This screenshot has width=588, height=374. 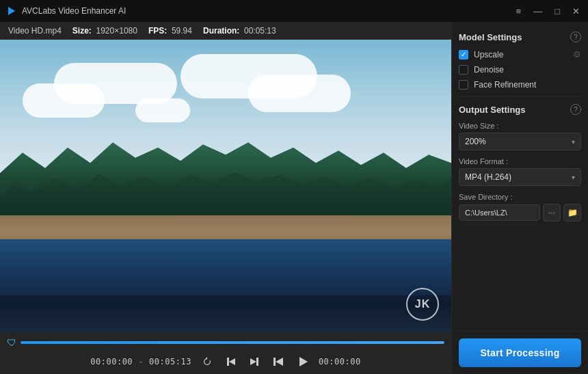 What do you see at coordinates (207, 362) in the screenshot?
I see `rewind-button` at bounding box center [207, 362].